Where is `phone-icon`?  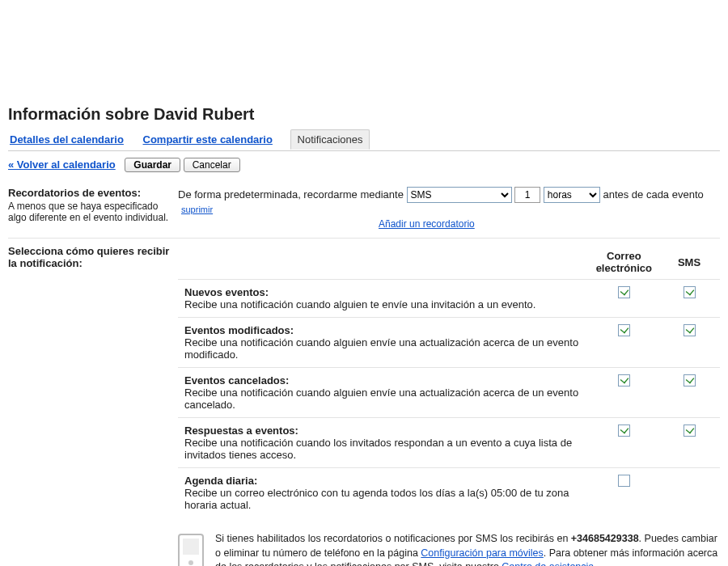
phone-icon is located at coordinates (191, 550).